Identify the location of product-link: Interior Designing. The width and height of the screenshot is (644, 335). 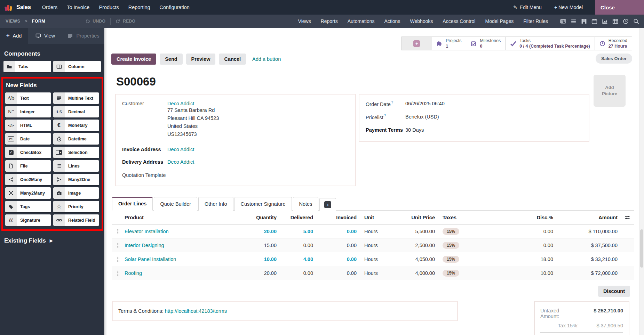
(182, 245).